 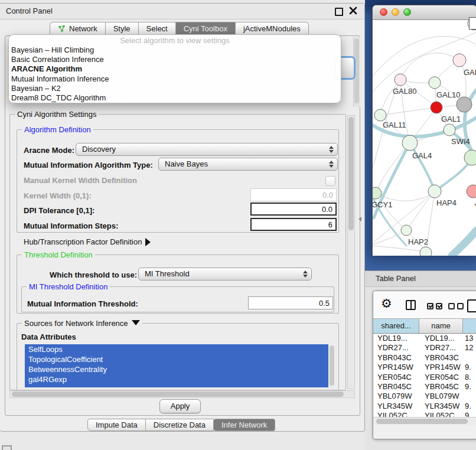 I want to click on document-icon, so click(x=471, y=306).